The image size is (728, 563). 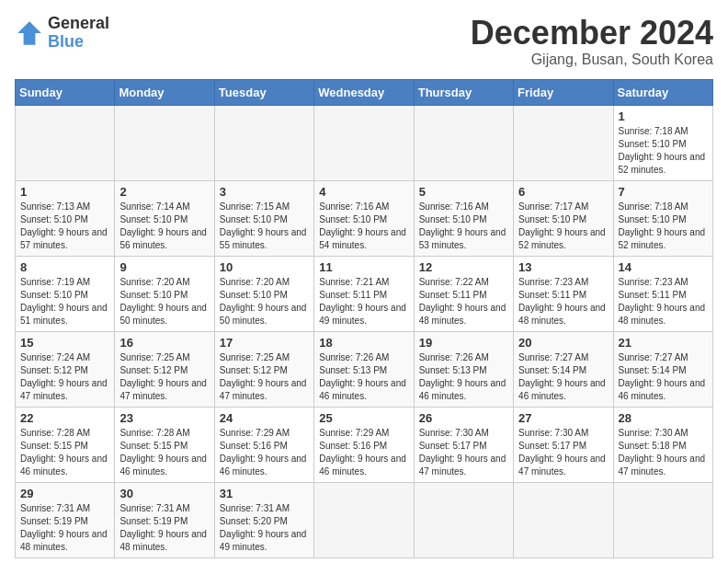 I want to click on day-info: Sunrise: 7:19 AM Sunset: 5:10 PM Dayligh…, so click(x=64, y=302).